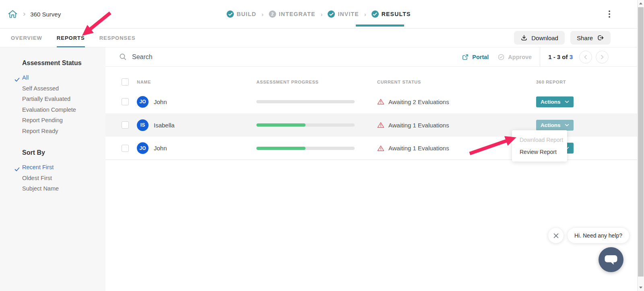 This screenshot has height=291, width=644. I want to click on menu-item-download-report: Download Report, so click(539, 140).